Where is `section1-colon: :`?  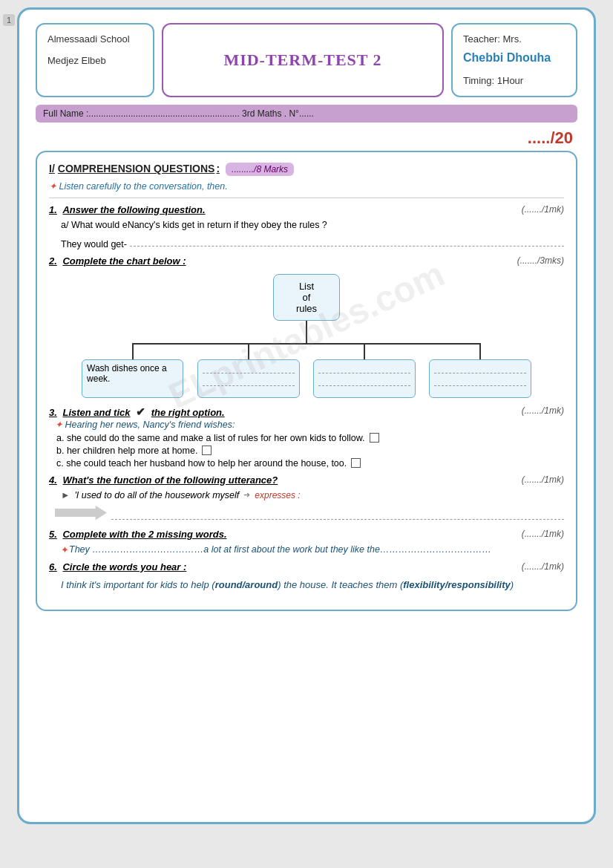
section1-colon: : is located at coordinates (218, 169).